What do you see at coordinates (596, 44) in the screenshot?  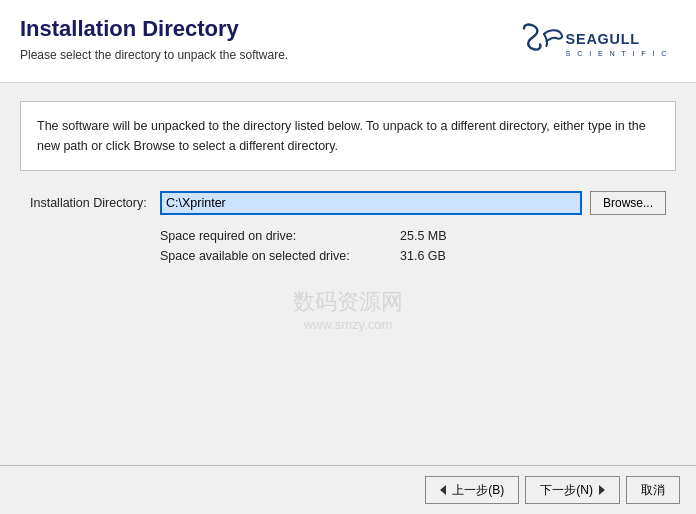 I see `seagull-logo-svg: SEAGULL S C I E N T I F I C` at bounding box center [596, 44].